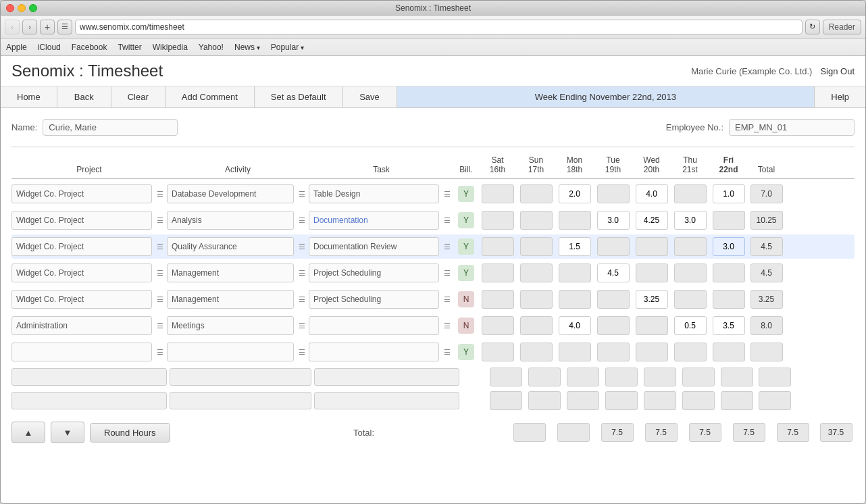 The height and width of the screenshot is (504, 866). Describe the element at coordinates (370, 97) in the screenshot. I see `nav-save: Save` at that location.